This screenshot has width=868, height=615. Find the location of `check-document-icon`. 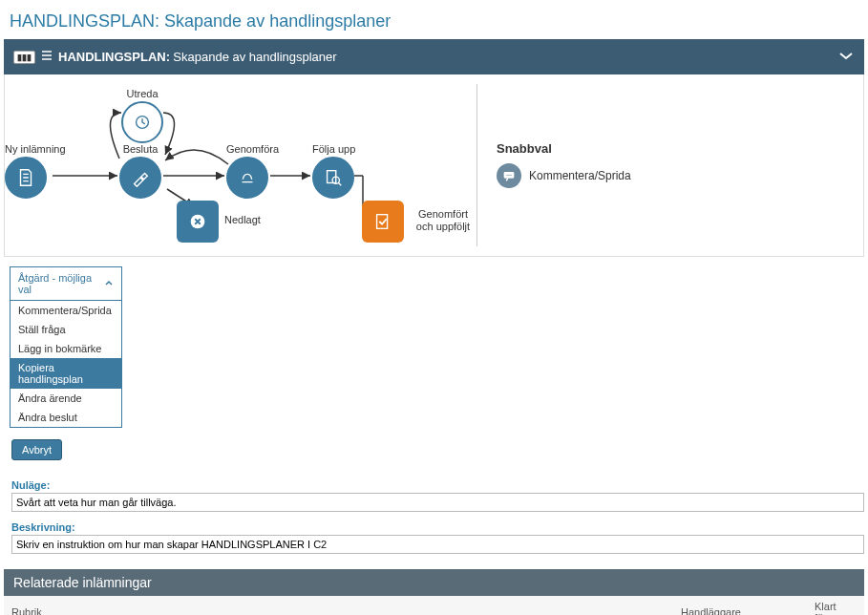

check-document-icon is located at coordinates (383, 222).